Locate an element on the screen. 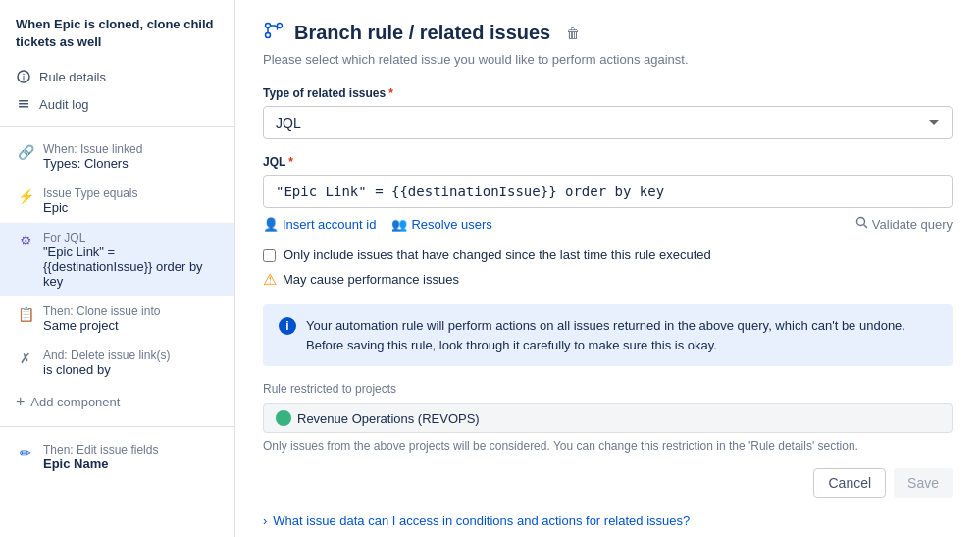 The height and width of the screenshot is (537, 980). warning-text: May cause performance issues is located at coordinates (371, 279).